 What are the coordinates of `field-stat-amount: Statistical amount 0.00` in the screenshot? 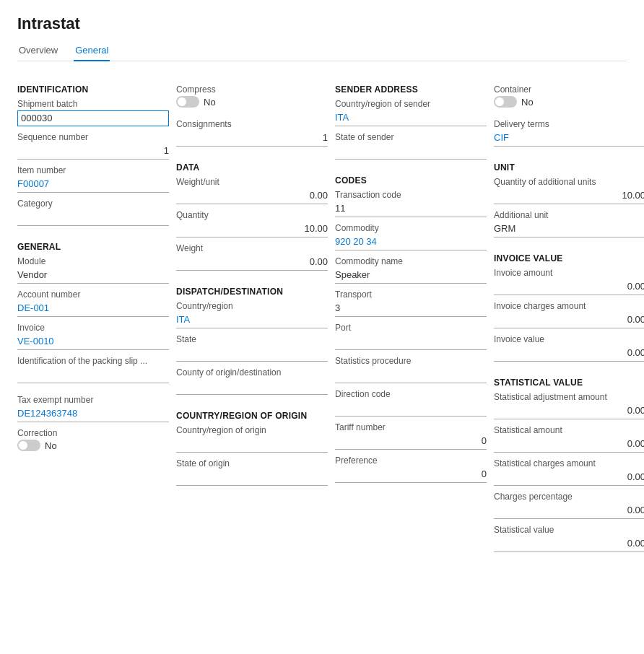 It's located at (569, 439).